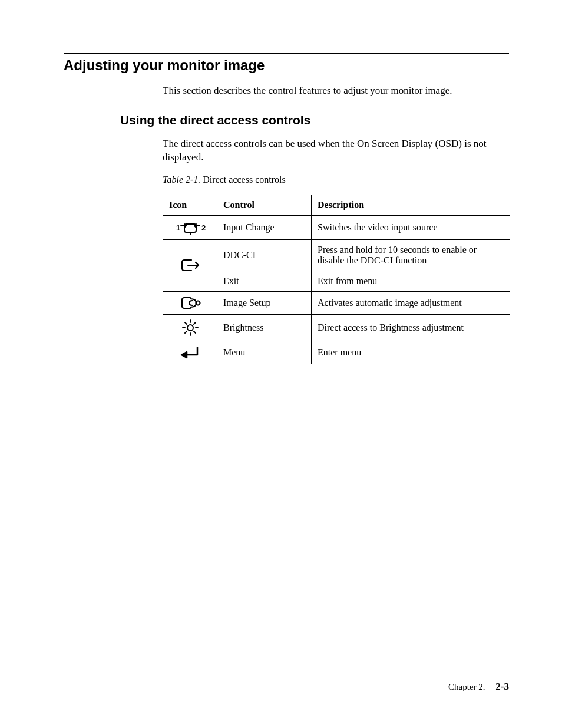  I want to click on table-row: Menu Enter menu, so click(337, 353).